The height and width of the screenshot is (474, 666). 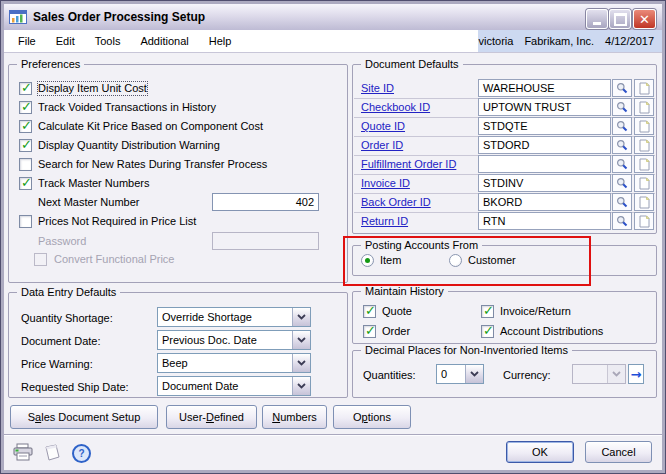 What do you see at coordinates (266, 202) in the screenshot?
I see `next-master-number-field: 402` at bounding box center [266, 202].